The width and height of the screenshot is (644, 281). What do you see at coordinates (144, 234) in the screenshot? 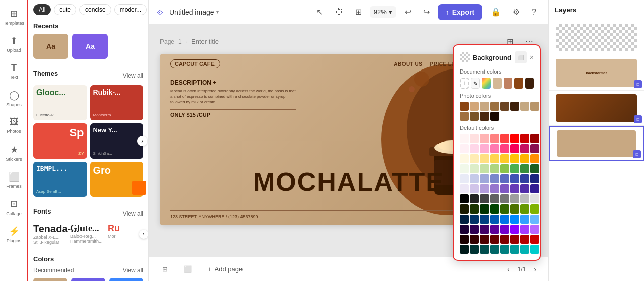
I see `fonts-next-btn: ›` at bounding box center [144, 234].